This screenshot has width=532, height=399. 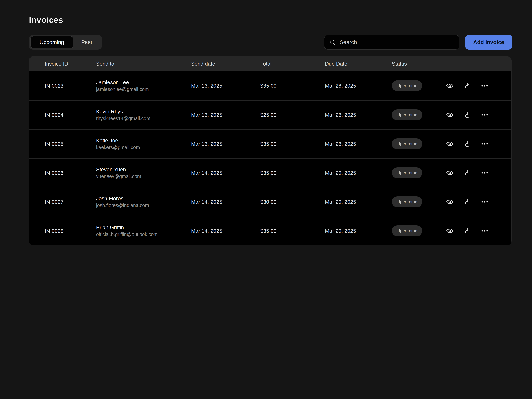 What do you see at coordinates (143, 140) in the screenshot?
I see `recipient-name: Katie Joe` at bounding box center [143, 140].